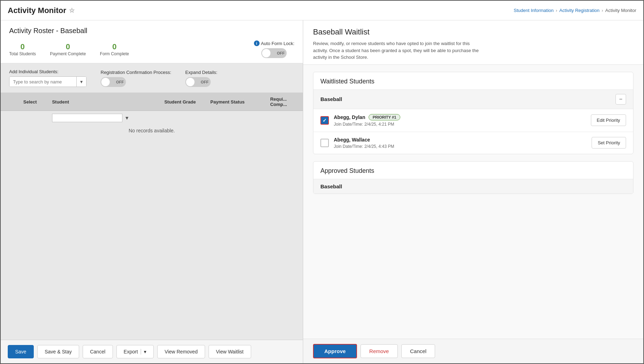 This screenshot has height=364, width=644. I want to click on waitlisted-student-1: ✓ Abegg, Dylan PRIORITY #1 Join Date/Tim…, so click(473, 120).